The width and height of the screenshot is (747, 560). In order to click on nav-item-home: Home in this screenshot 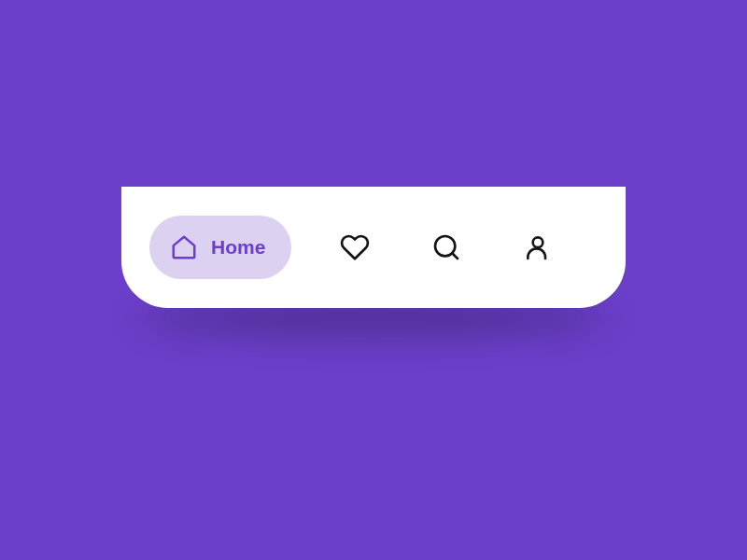, I will do `click(220, 247)`.